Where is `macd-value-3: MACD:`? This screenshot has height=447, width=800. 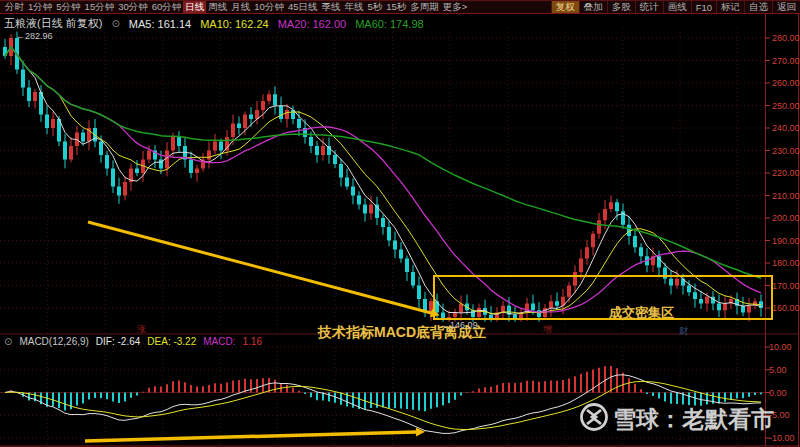
macd-value-3: MACD: is located at coordinates (219, 342).